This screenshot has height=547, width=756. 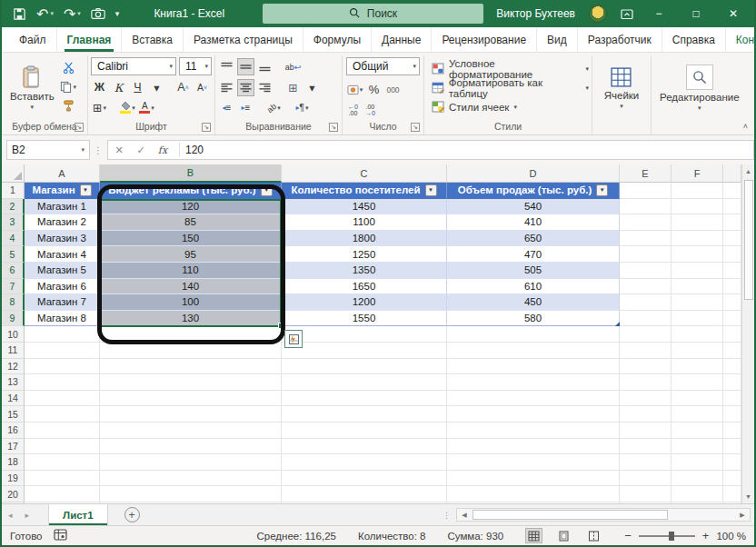 What do you see at coordinates (13, 431) in the screenshot?
I see `row-header-16: 16` at bounding box center [13, 431].